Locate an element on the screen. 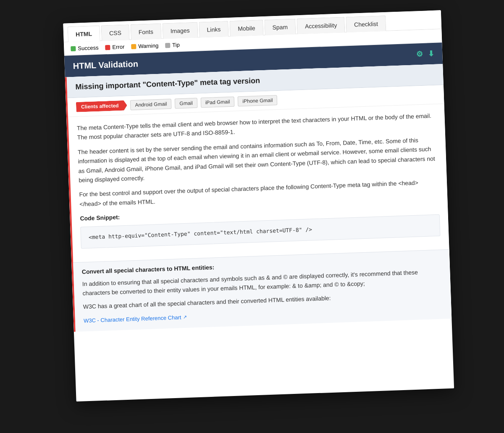 This screenshot has height=433, width=504. tab-mobile: Mobile is located at coordinates (247, 28).